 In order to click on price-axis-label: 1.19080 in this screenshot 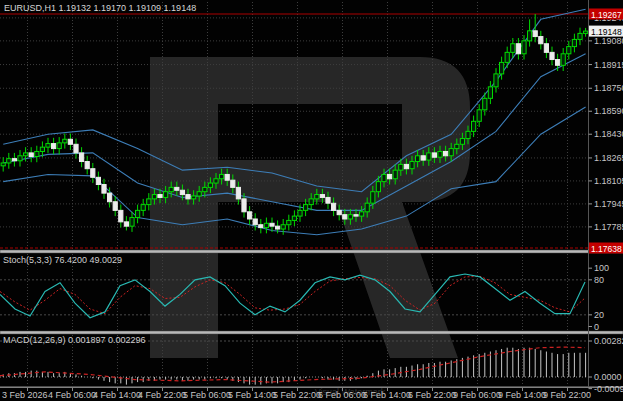, I will do `click(608, 41)`.